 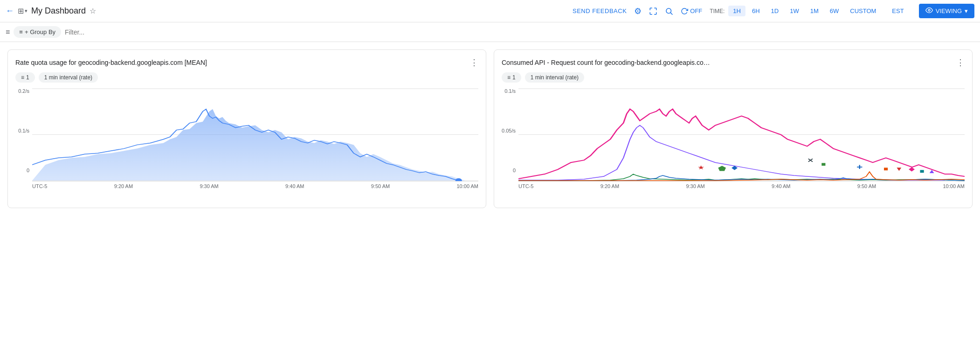 I want to click on filter-badge-2: ≡ 1, so click(x=511, y=77).